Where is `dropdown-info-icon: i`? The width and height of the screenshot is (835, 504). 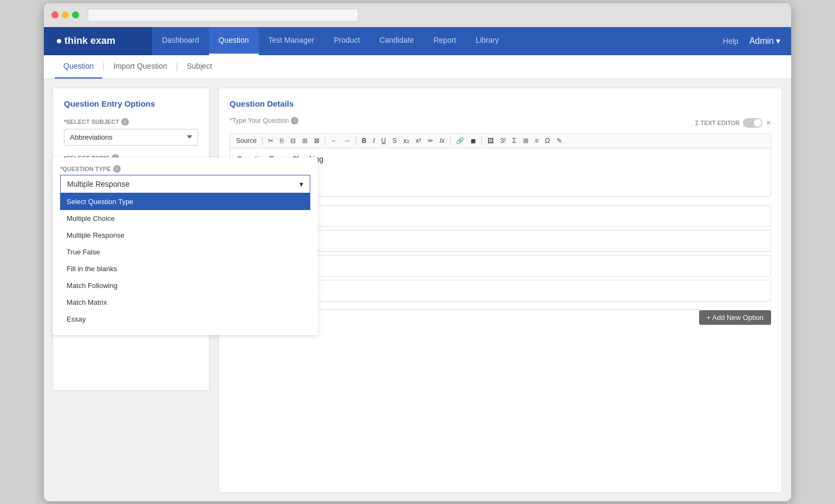 dropdown-info-icon: i is located at coordinates (117, 169).